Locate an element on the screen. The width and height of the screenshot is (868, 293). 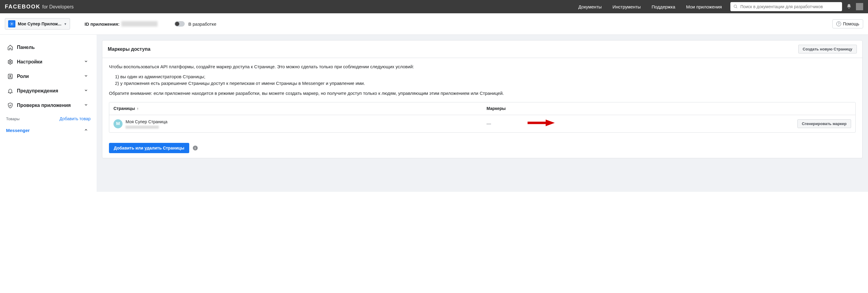
subheader: Мое Супер Прилож... ▼ ID приложения: В р… is located at coordinates (434, 24).